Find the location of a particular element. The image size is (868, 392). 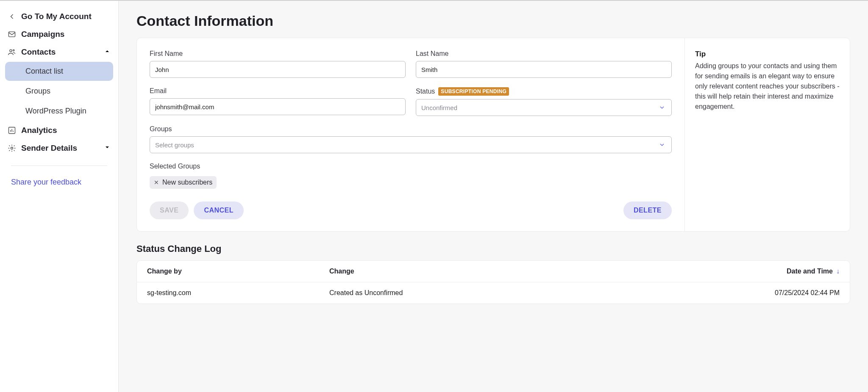

share-feedback-link: Share your feedback is located at coordinates (59, 182).